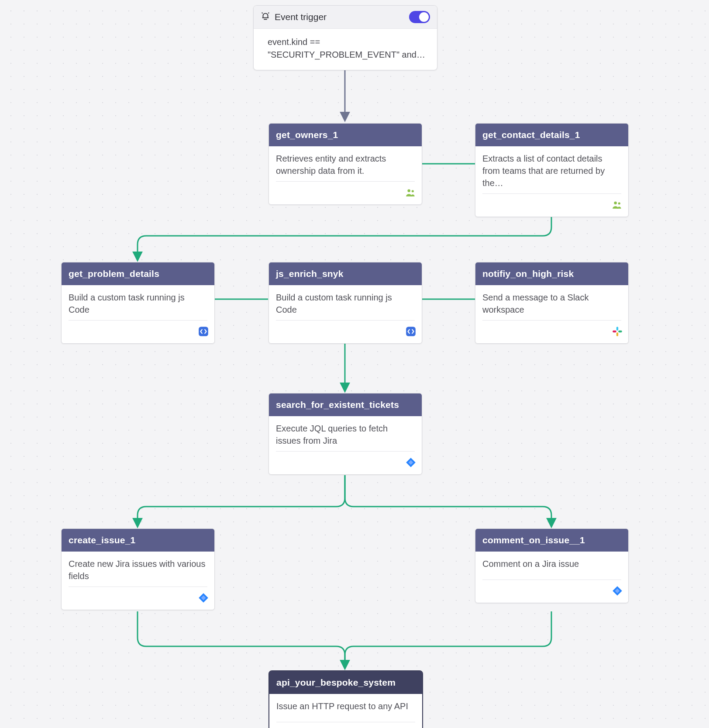 This screenshot has width=709, height=728. I want to click on node-desc: Execute JQL queries to fetch issues from…, so click(345, 434).